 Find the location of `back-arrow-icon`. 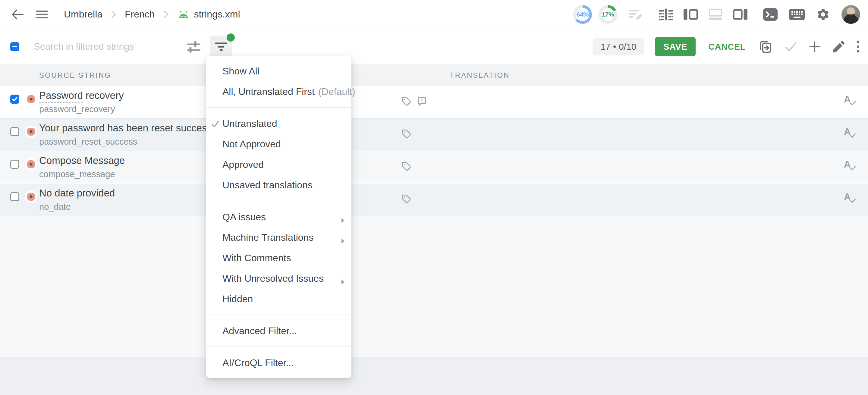

back-arrow-icon is located at coordinates (17, 14).